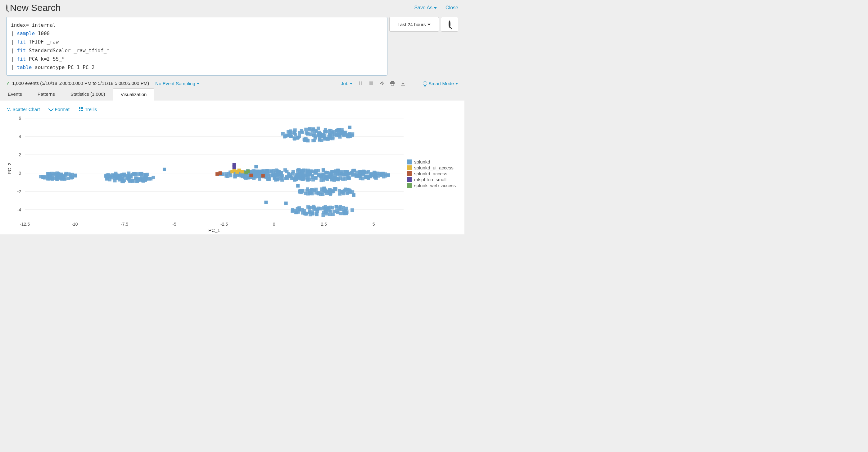 This screenshot has width=868, height=452. I want to click on header-bar: New Search Save As Close, so click(232, 8).